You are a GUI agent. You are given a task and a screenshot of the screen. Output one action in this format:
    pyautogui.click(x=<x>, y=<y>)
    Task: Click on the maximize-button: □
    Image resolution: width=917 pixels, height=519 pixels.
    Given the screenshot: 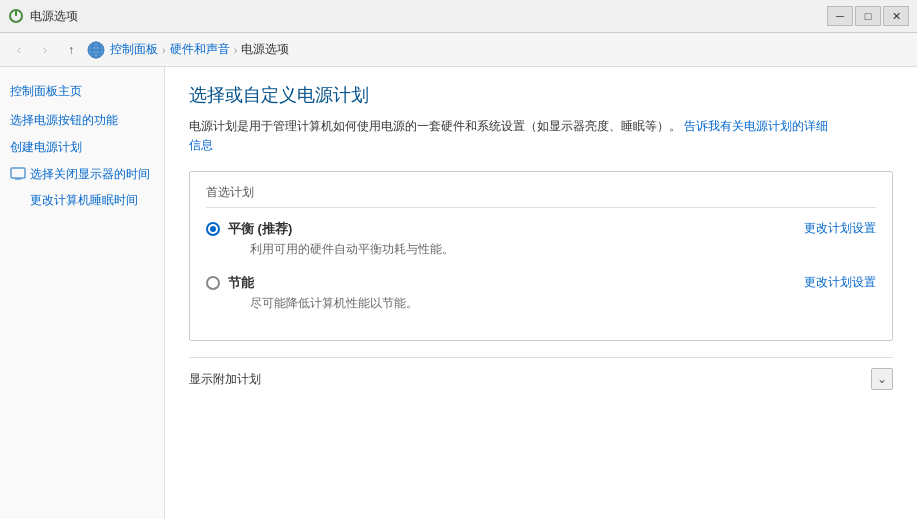 What is the action you would take?
    pyautogui.click(x=868, y=16)
    